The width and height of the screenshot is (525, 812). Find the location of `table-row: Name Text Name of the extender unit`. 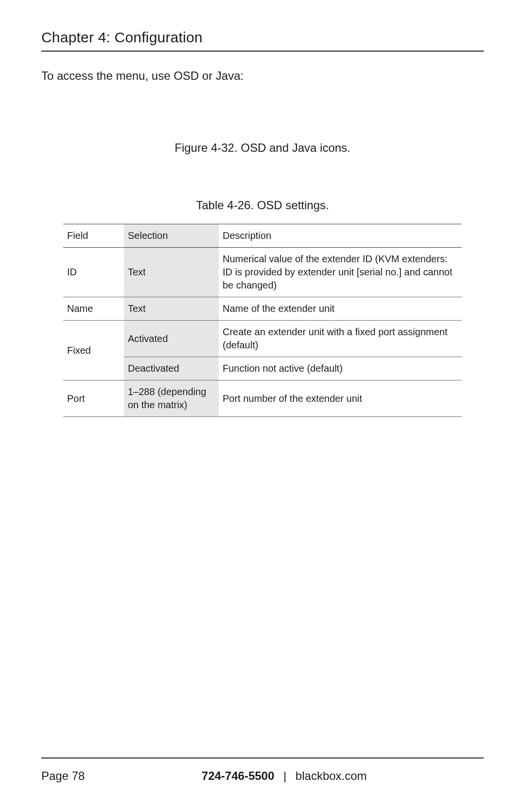

table-row: Name Text Name of the extender unit is located at coordinates (262, 309).